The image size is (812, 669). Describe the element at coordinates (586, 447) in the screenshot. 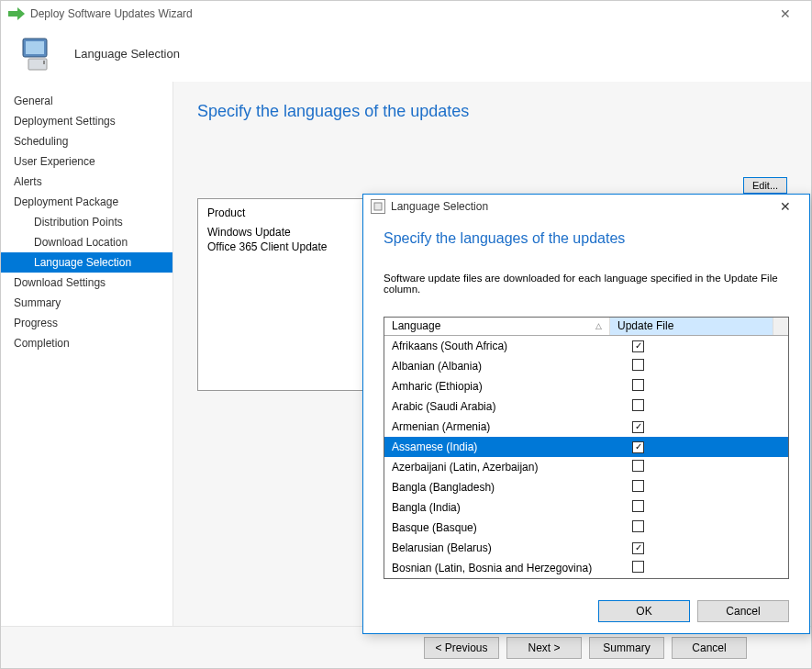

I see `language-row: Assamese (India)✓` at that location.